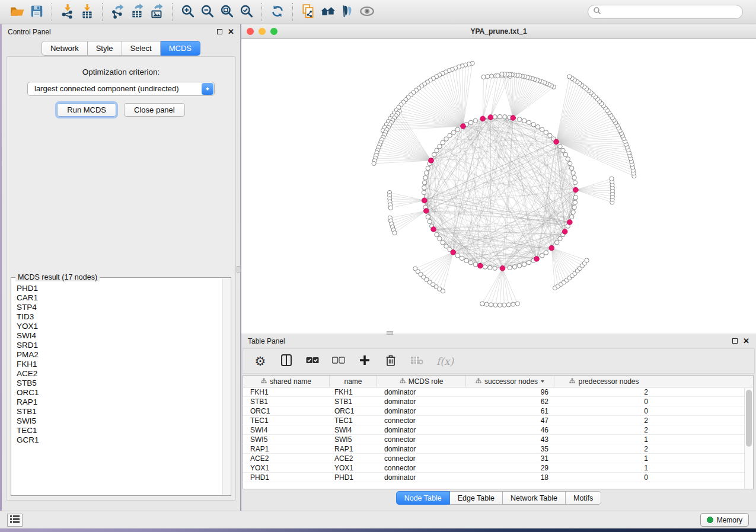 The width and height of the screenshot is (756, 532). Describe the element at coordinates (672, 12) in the screenshot. I see `search-input` at that location.